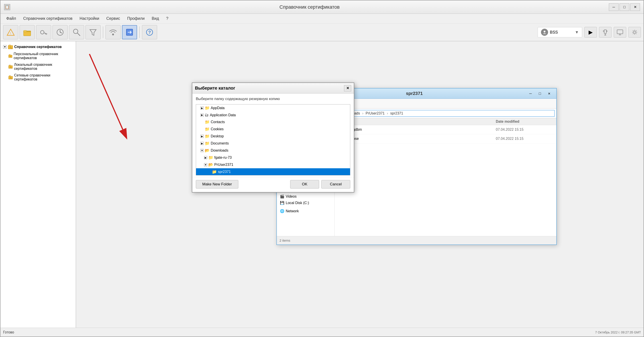  Describe the element at coordinates (614, 7) in the screenshot. I see `minimize-button: ─` at that location.